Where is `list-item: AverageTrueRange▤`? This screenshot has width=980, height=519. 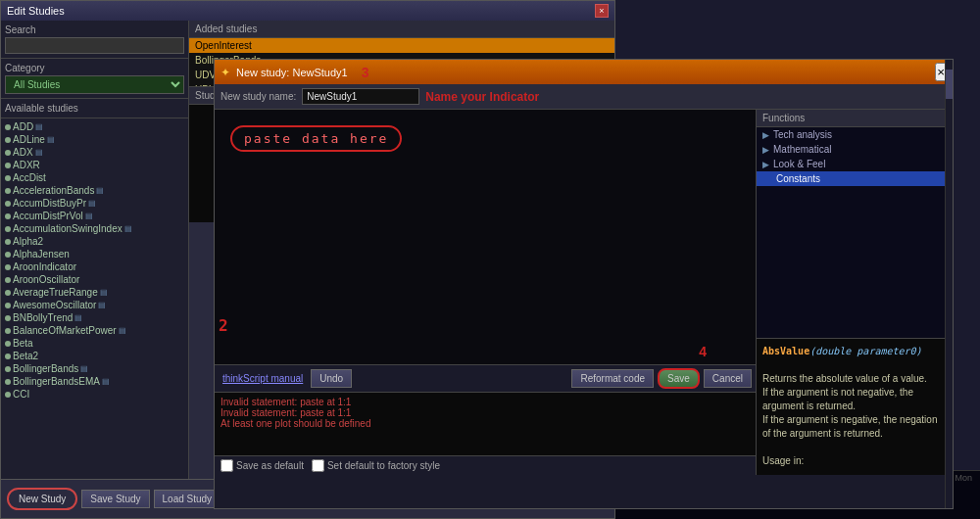 list-item: AverageTrueRange▤ is located at coordinates (94, 292).